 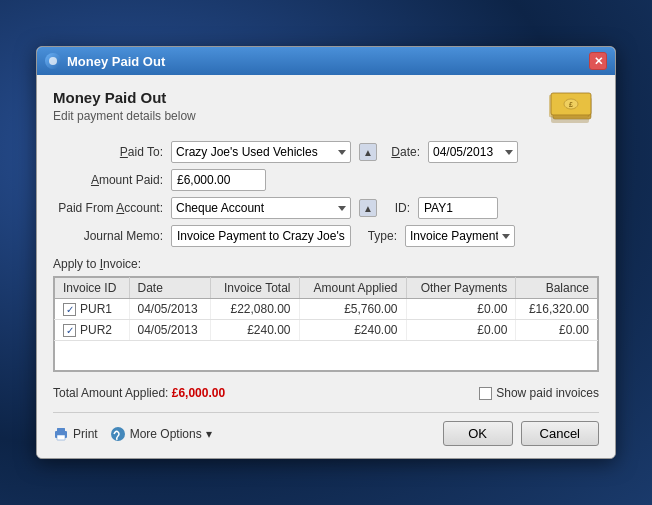 What do you see at coordinates (326, 310) in the screenshot?
I see `table-row: ✓ PUR1 04/05/2013 £22,080.00 £5,760.00 £…` at bounding box center [326, 310].